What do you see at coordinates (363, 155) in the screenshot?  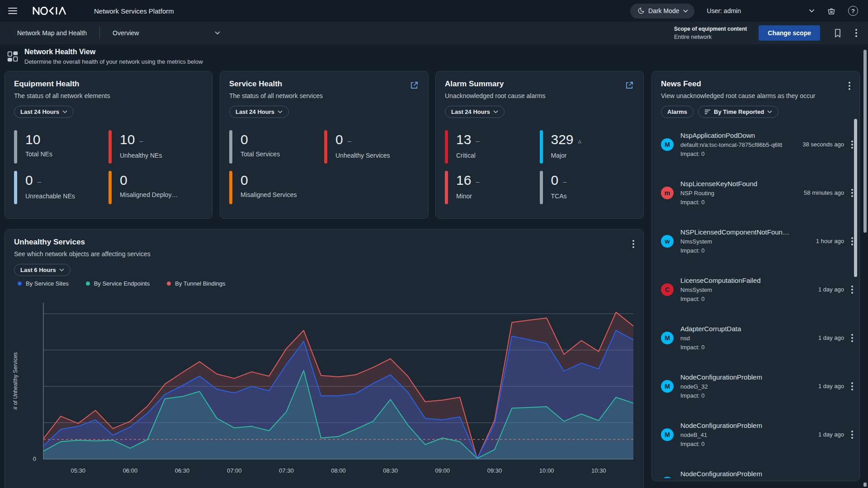 I see `stat-label: Unhealthy Services` at bounding box center [363, 155].